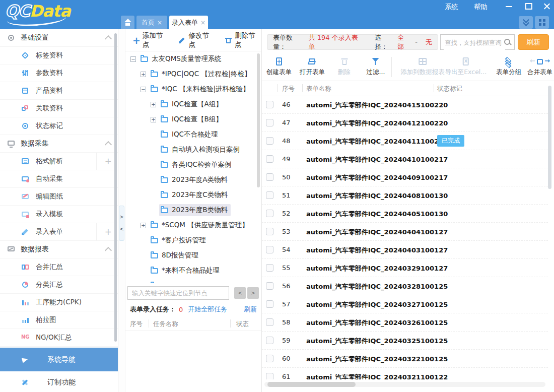 The image size is (554, 392). What do you see at coordinates (451, 7) in the screenshot?
I see `menu-system: 系统` at bounding box center [451, 7].